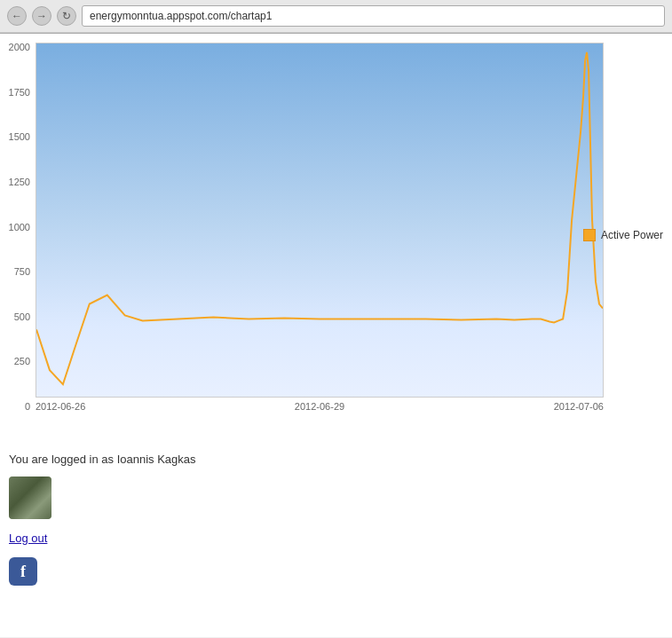 This screenshot has width=672, height=638. I want to click on y-label-1750: 1750, so click(20, 92).